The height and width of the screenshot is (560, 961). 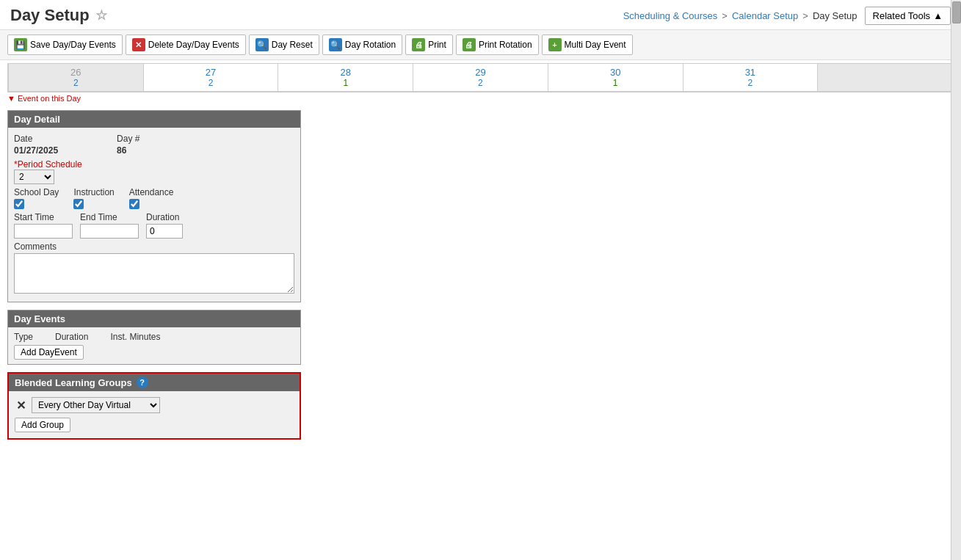 I want to click on help-icon: ?, so click(x=142, y=382).